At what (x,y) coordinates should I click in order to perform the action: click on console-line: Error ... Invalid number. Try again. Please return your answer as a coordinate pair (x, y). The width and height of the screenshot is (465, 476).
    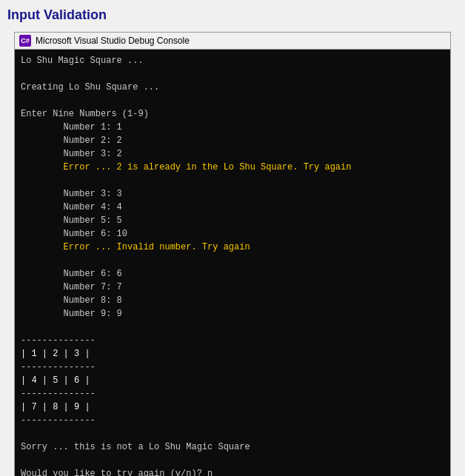
    Looking at the image, I should click on (232, 247).